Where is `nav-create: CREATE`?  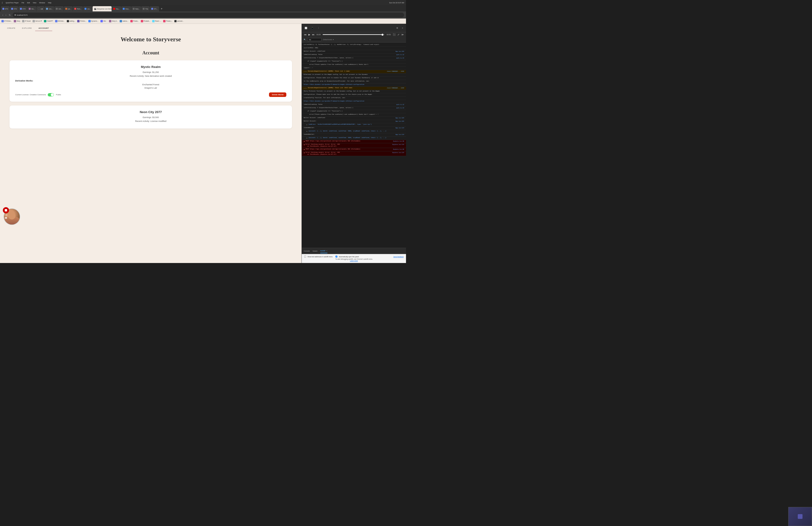 nav-create: CREATE is located at coordinates (11, 28).